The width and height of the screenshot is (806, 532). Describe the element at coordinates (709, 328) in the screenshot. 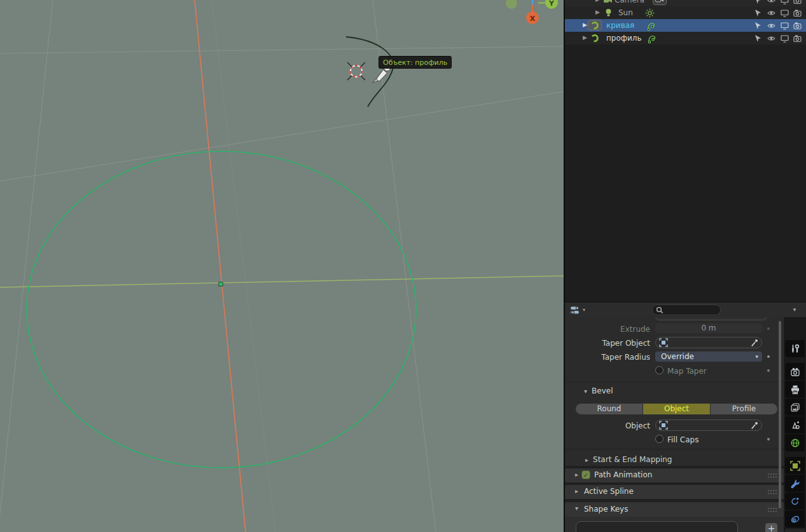

I see `extrude-field: 0 m` at that location.